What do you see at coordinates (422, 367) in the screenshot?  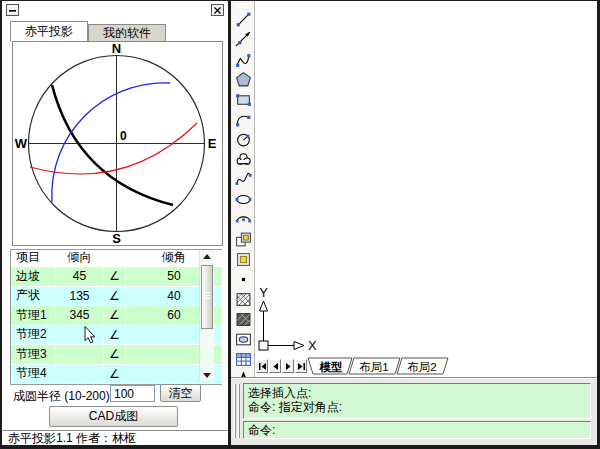 I see `tab-layout2-label: 布局2` at bounding box center [422, 367].